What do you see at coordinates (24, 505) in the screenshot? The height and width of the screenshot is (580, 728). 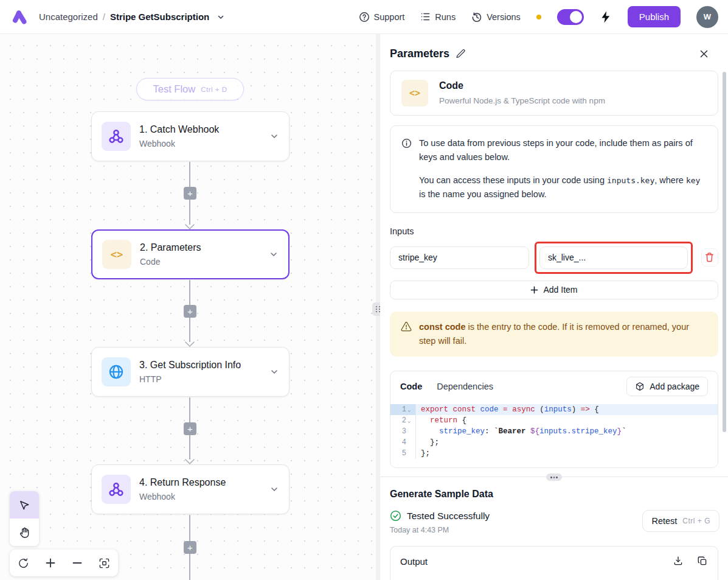 I see `select-tool-button` at bounding box center [24, 505].